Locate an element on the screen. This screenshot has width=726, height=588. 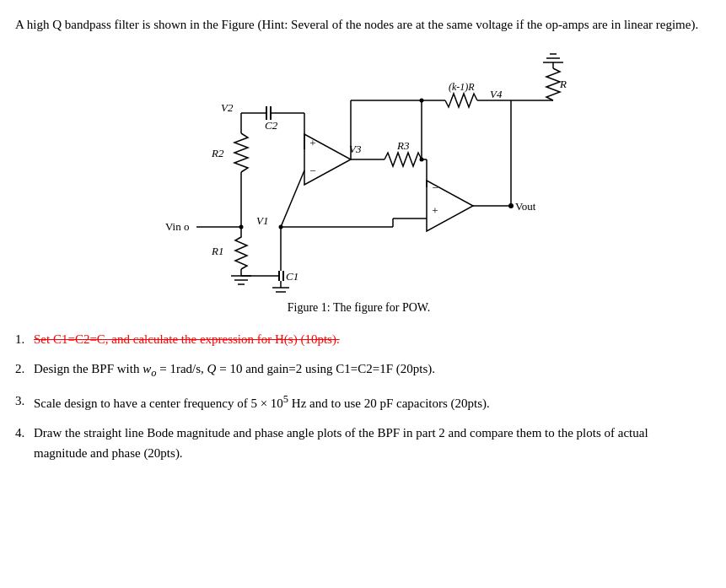
problem-3: 3. Scale design to have a center frequen… is located at coordinates (359, 402).